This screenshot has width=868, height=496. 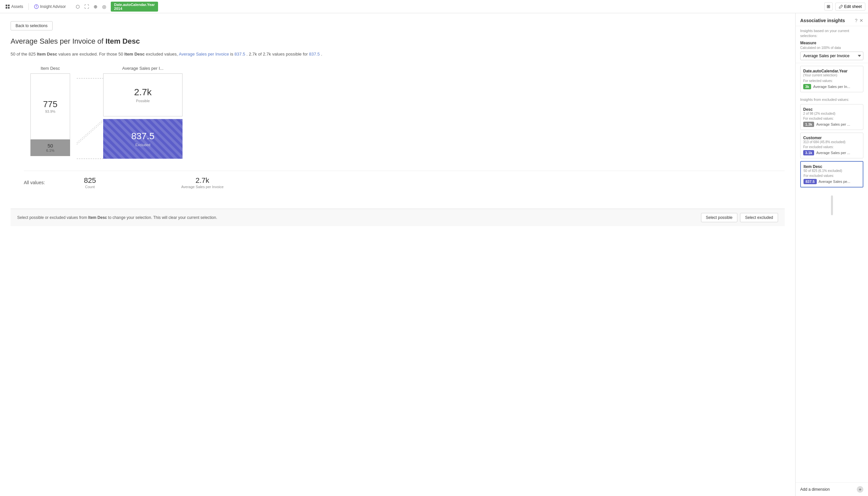 What do you see at coordinates (118, 9) in the screenshot?
I see `chip-value: 2014` at bounding box center [118, 9].